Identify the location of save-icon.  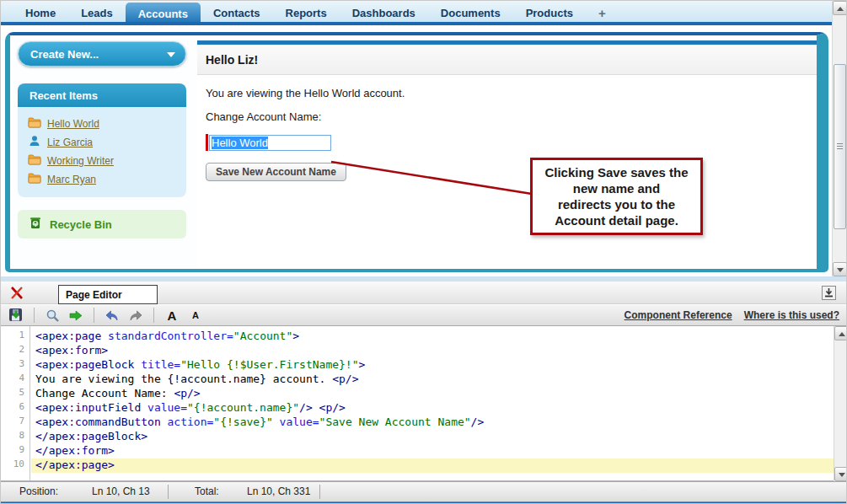
(16, 315).